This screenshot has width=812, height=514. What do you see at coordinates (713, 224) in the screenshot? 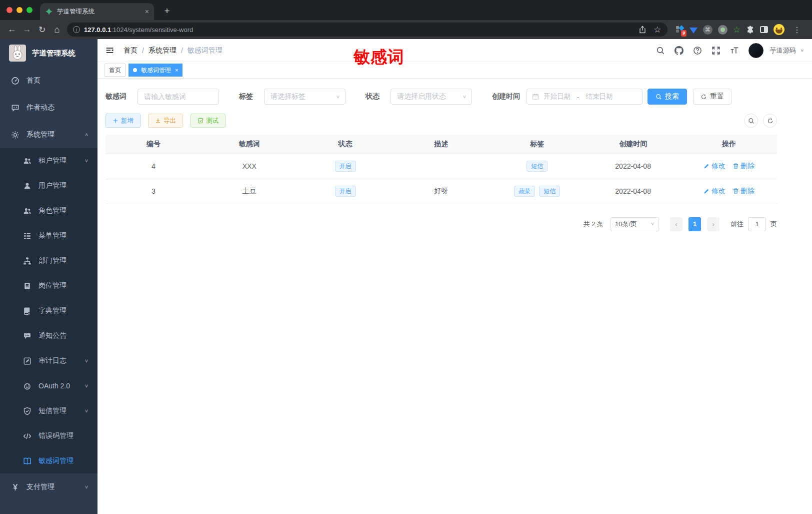
I see `next-page-button: ›` at bounding box center [713, 224].